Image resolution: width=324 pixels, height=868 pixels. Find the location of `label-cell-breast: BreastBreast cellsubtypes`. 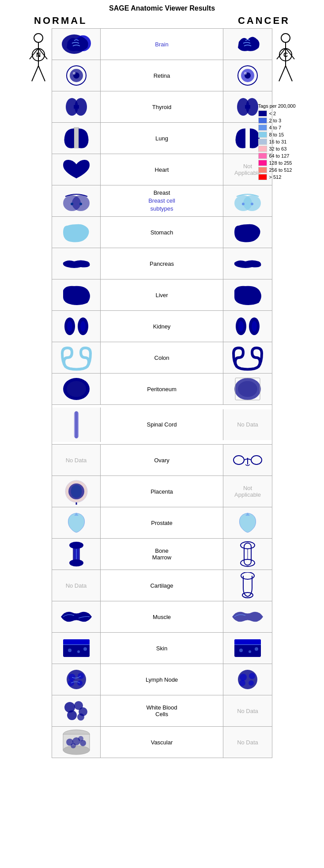

label-cell-breast: BreastBreast cellsubtypes is located at coordinates (162, 201).